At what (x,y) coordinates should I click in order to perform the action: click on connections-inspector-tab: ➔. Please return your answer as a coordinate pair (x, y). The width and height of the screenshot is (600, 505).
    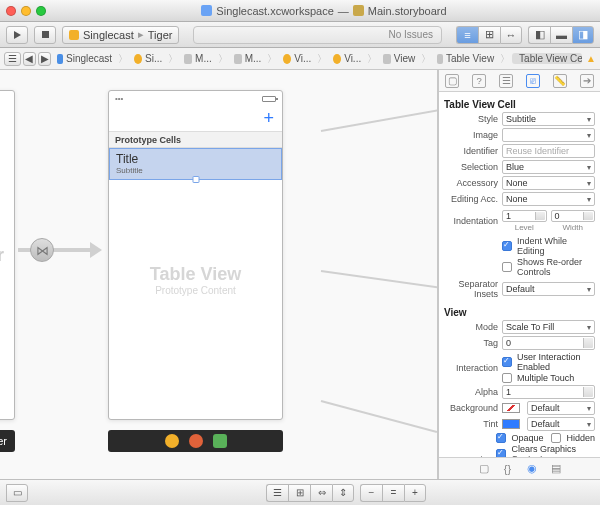
    Looking at the image, I should click on (587, 81).